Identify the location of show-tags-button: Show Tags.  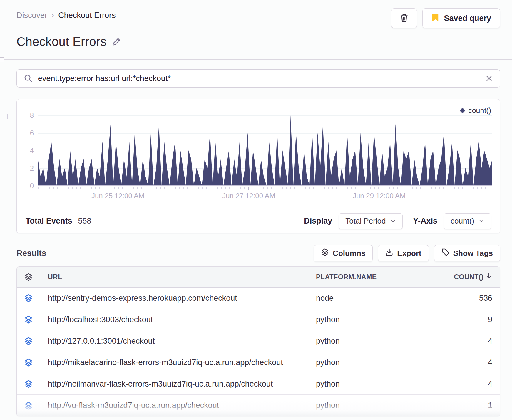
(467, 253).